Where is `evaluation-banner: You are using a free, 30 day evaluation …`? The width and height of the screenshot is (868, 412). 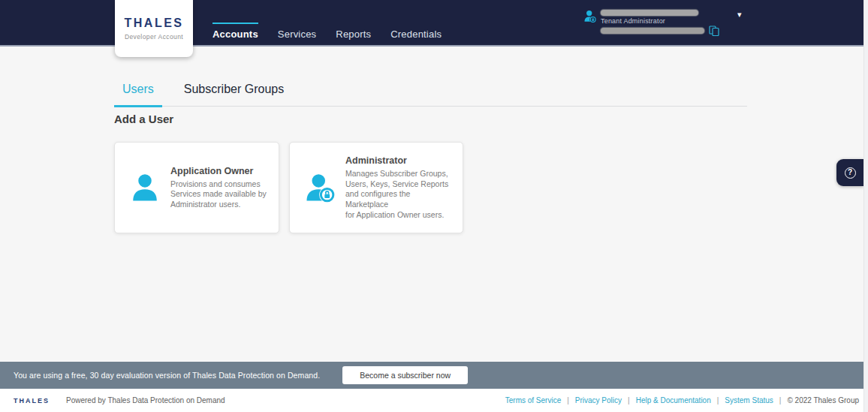 evaluation-banner: You are using a free, 30 day evaluation … is located at coordinates (434, 375).